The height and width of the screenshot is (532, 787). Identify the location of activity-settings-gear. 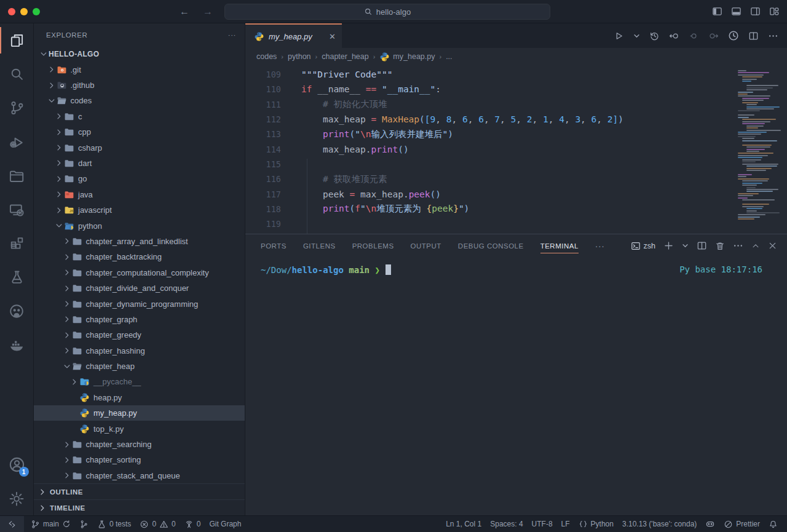
(17, 498).